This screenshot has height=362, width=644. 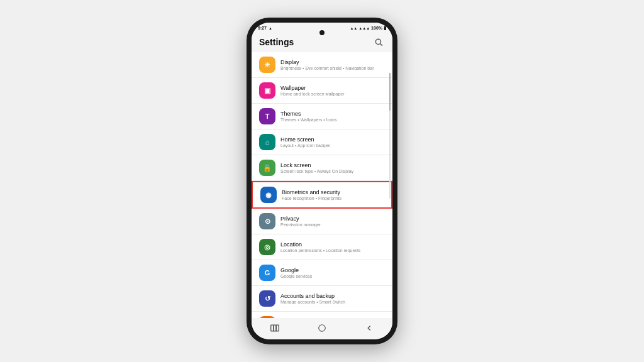 I want to click on scrollbar-thumb, so click(x=390, y=92).